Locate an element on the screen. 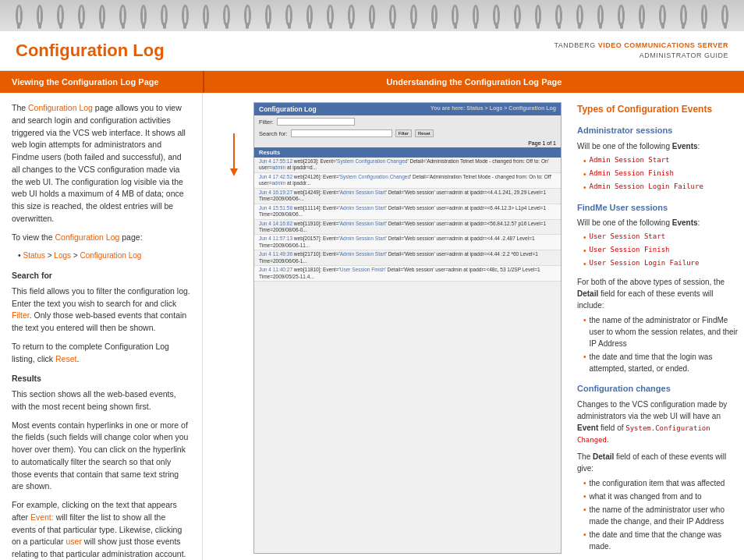 Image resolution: width=744 pixels, height=560 pixels. detail-bullet-1: the name of the administrator or FindMe … is located at coordinates (662, 332).